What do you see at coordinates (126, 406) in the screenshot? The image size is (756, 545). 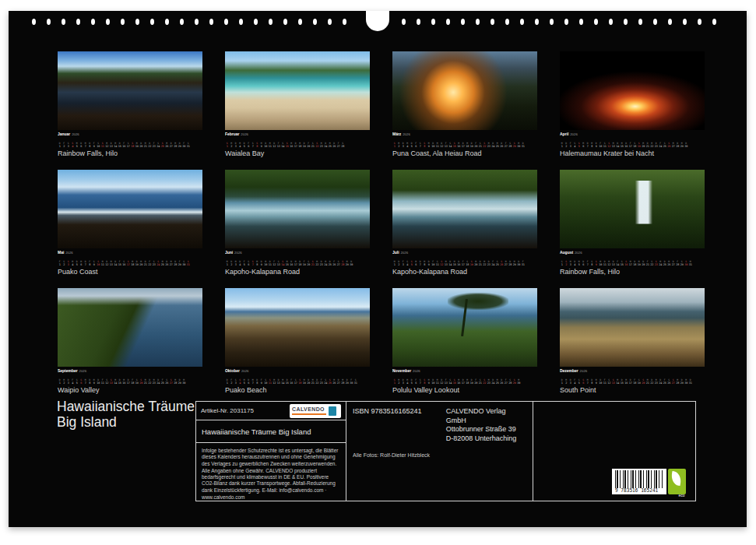 I see `page-title-line1: Hawaiianische Träume` at bounding box center [126, 406].